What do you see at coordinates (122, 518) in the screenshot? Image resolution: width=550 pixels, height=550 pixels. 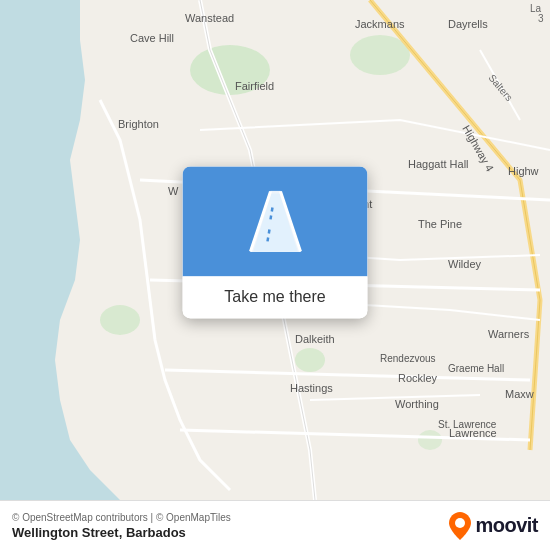 I see `attribution-text: © OpenStreetMap contributors | © OpenMap…` at bounding box center [122, 518].